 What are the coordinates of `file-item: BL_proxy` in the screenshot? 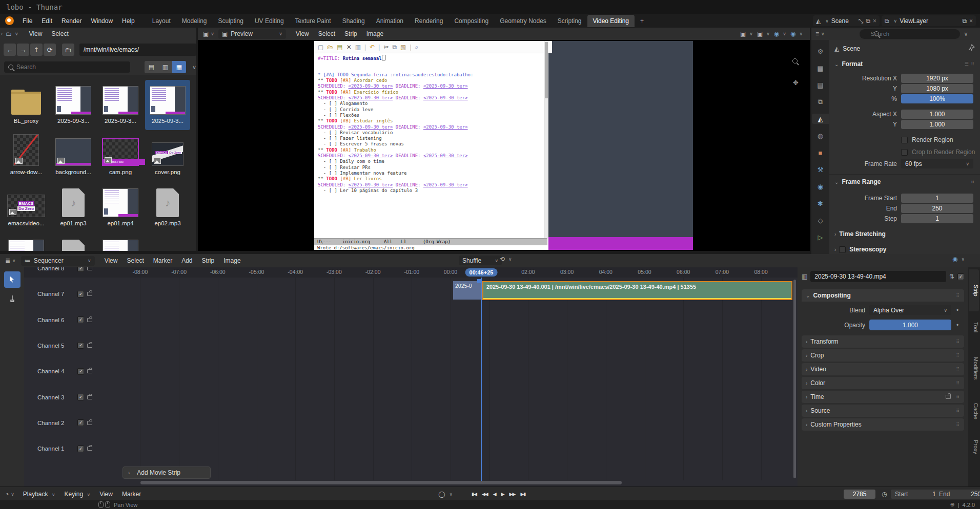 It's located at (26, 105).